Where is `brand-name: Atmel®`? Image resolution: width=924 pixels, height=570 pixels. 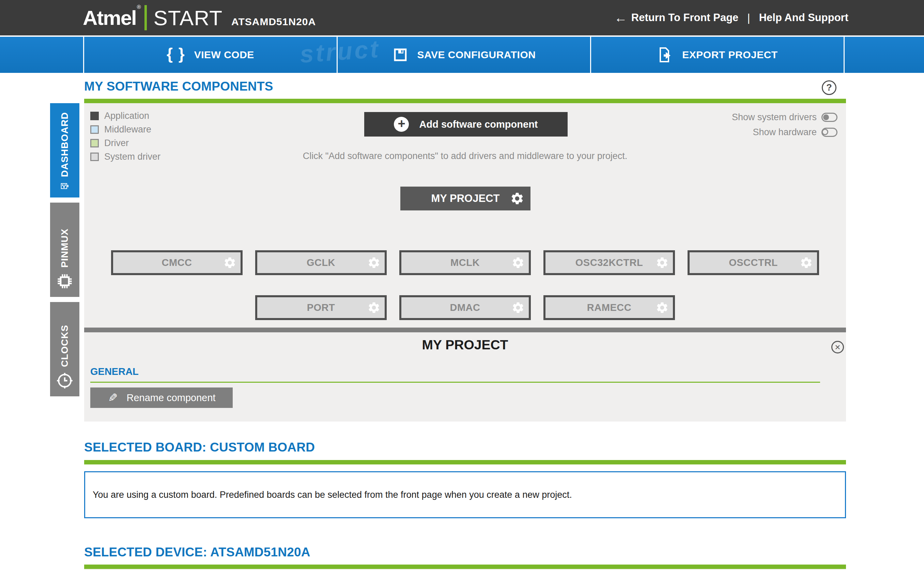 brand-name: Atmel® is located at coordinates (111, 18).